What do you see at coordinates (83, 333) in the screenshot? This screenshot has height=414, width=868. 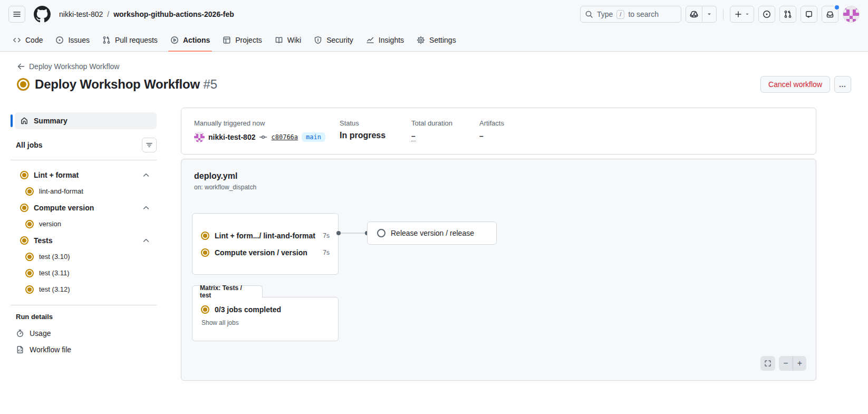 I see `sidebar-item-usage: Usage` at bounding box center [83, 333].